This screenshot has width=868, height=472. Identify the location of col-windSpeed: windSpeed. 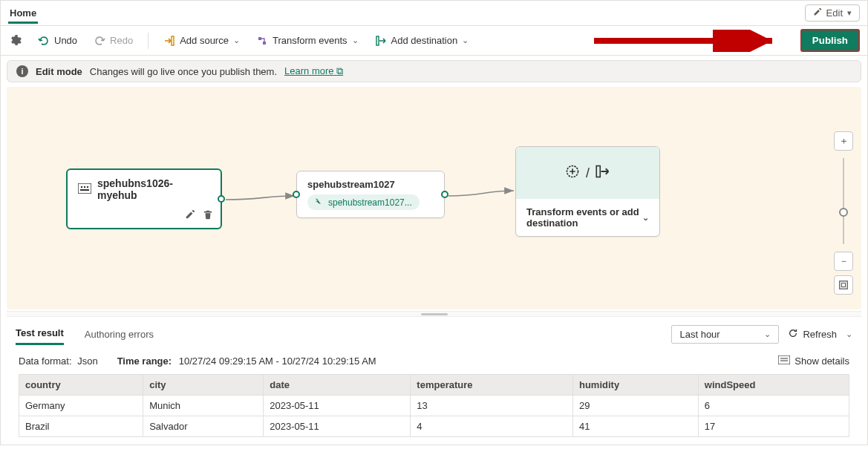
(774, 385).